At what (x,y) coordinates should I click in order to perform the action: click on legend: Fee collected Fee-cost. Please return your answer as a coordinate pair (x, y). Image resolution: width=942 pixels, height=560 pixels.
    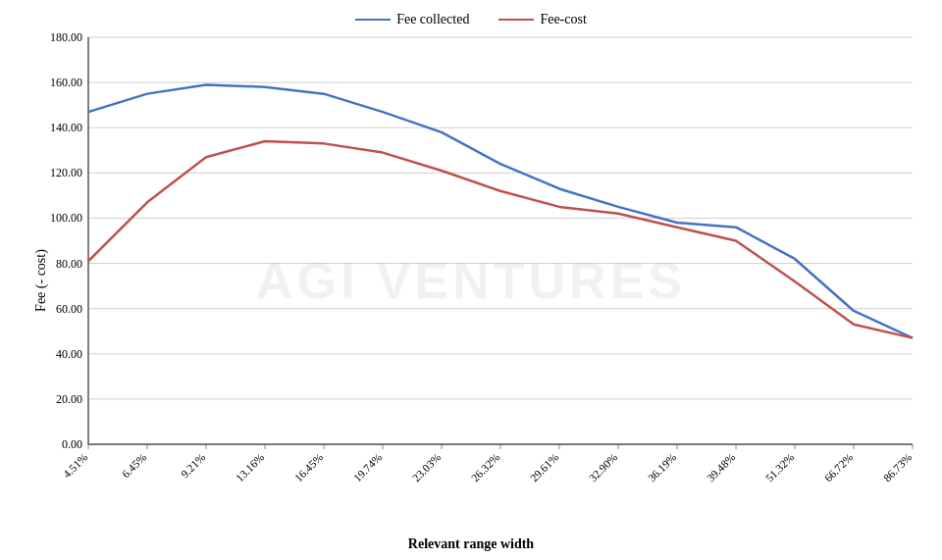
    Looking at the image, I should click on (471, 14).